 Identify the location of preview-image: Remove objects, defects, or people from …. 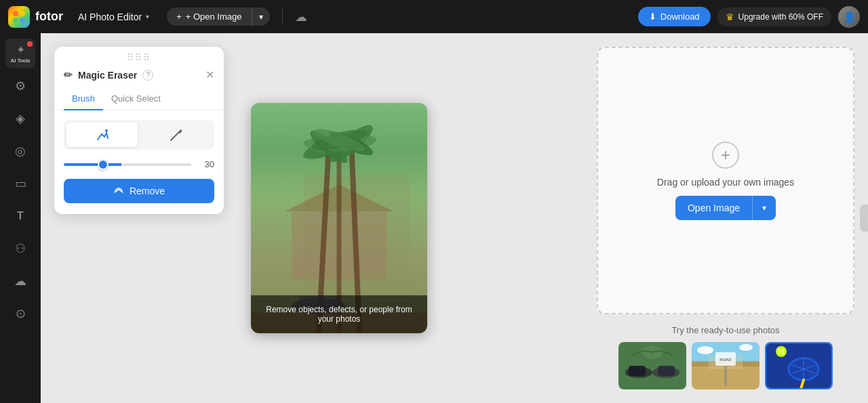
(339, 218).